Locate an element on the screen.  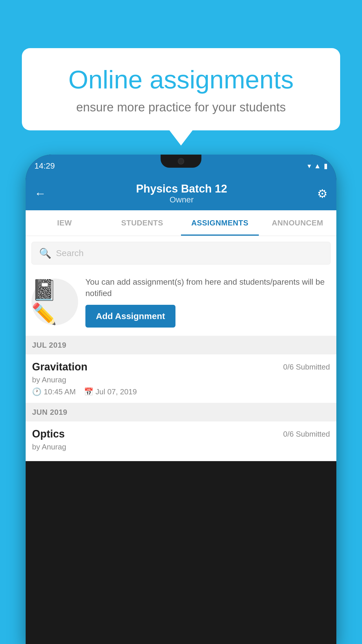
search-bar: 🔍 Search is located at coordinates (181, 253).